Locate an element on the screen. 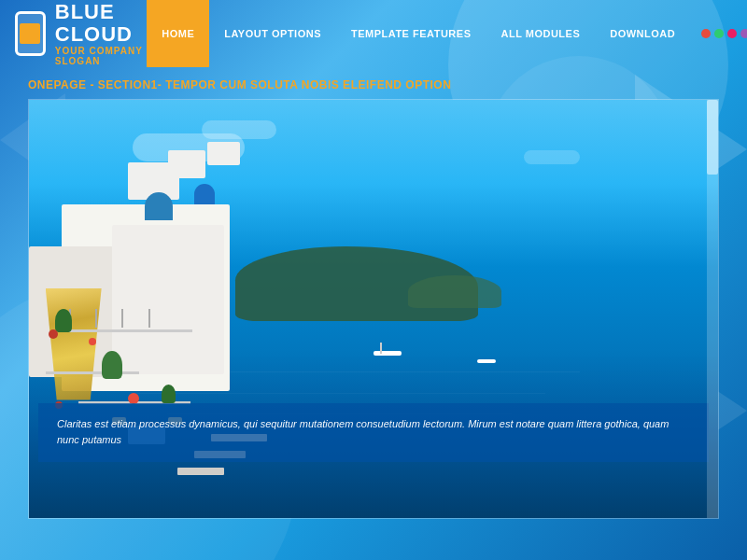  logo-text: BLUE CLOUD YOUR COMPANY SLOGAN is located at coordinates (101, 34).